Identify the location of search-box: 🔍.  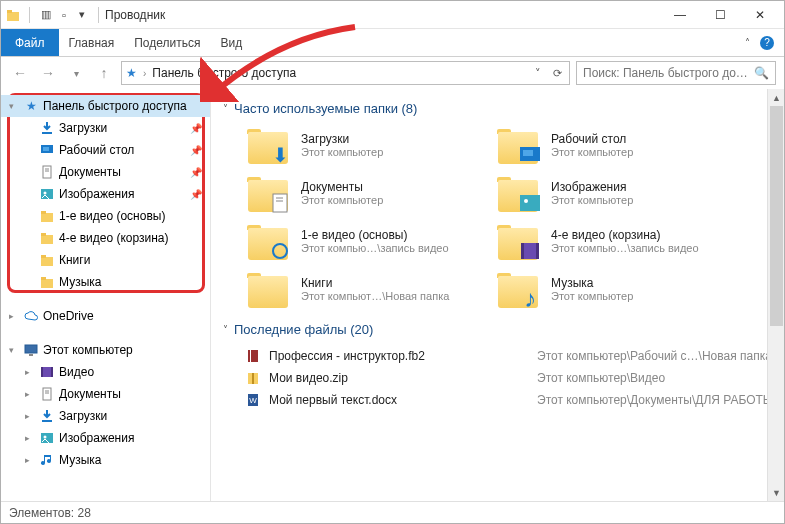
(676, 73).